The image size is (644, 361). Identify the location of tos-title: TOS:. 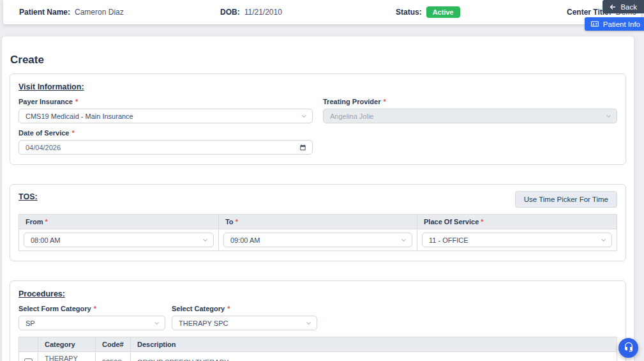
(28, 197).